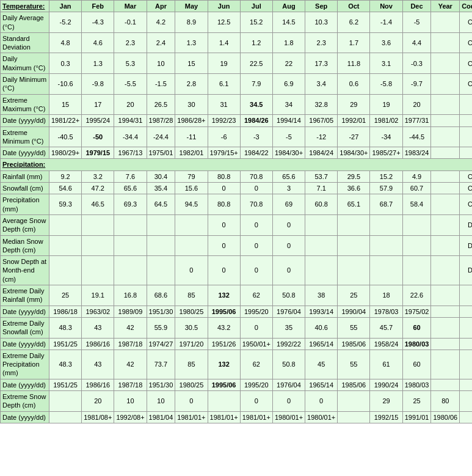 The width and height of the screenshot is (472, 476). What do you see at coordinates (131, 84) in the screenshot?
I see `cell-value: -5.5` at bounding box center [131, 84].